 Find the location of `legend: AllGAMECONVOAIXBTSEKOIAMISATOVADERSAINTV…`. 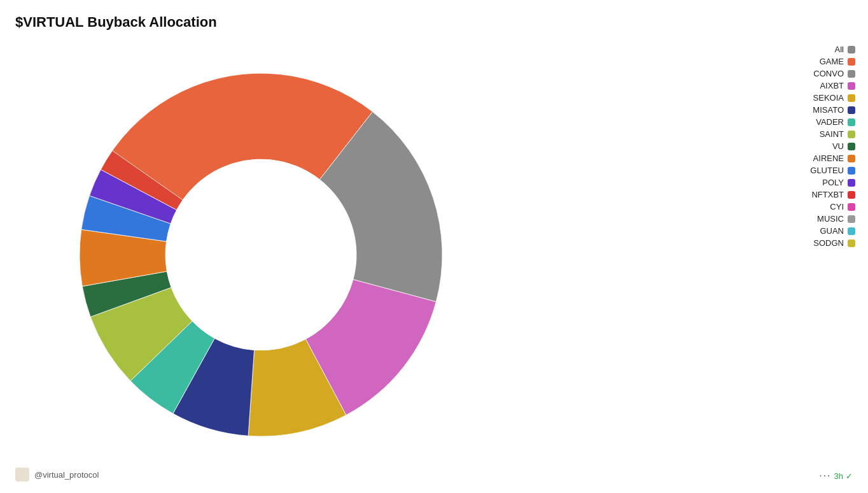

legend: AllGAMECONVOAIXBTSEKOIAMISATOVADERSAINTV… is located at coordinates (804, 146).